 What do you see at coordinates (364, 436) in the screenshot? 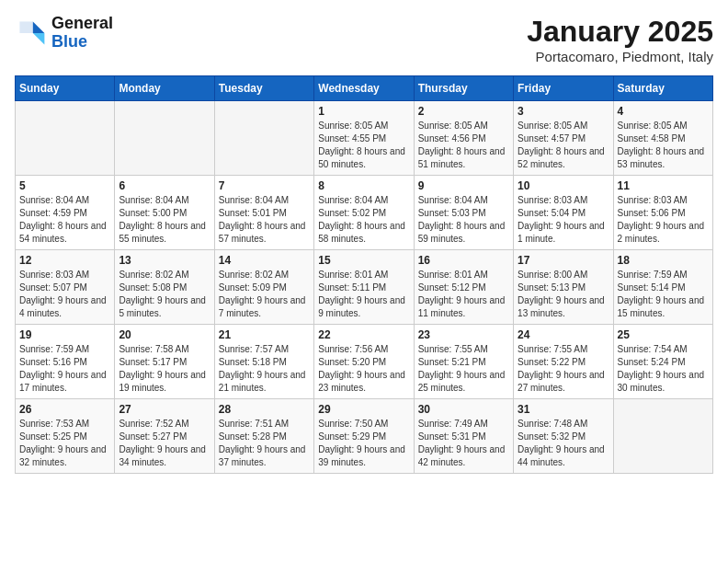
I see `calendar-cell: 29Sunrise: 7:50 AM Sunset: 5:29 PM Dayli…` at bounding box center [364, 436].